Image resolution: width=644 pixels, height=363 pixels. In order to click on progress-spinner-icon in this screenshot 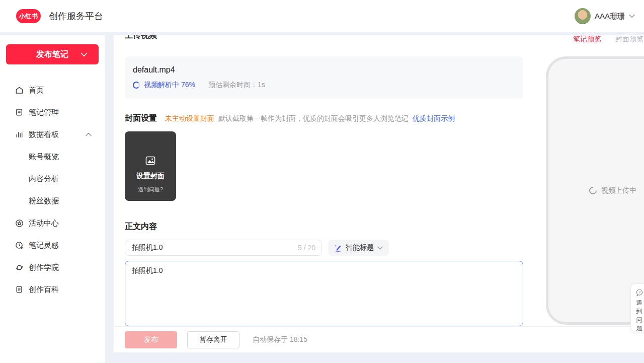, I will do `click(136, 85)`.